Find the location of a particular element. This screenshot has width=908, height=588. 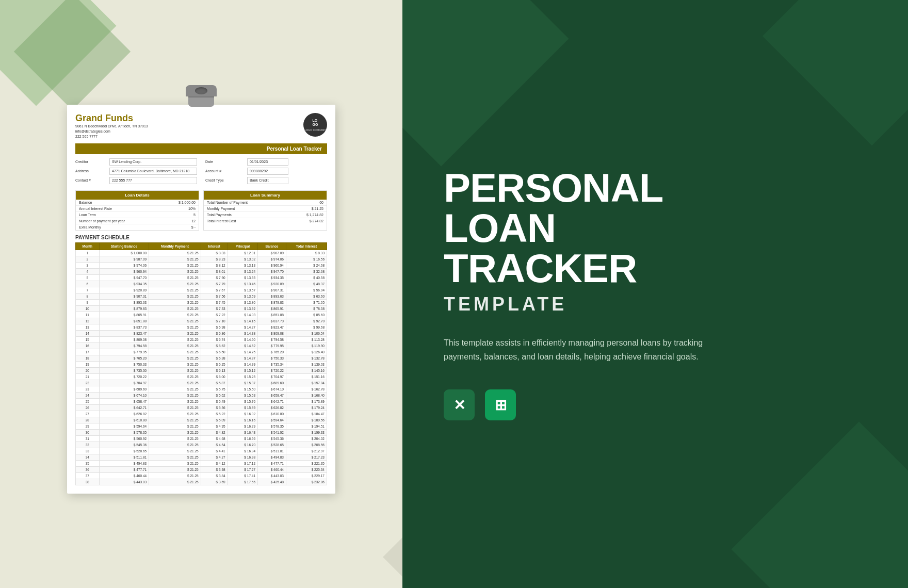

table-cell: 17 is located at coordinates (88, 352).